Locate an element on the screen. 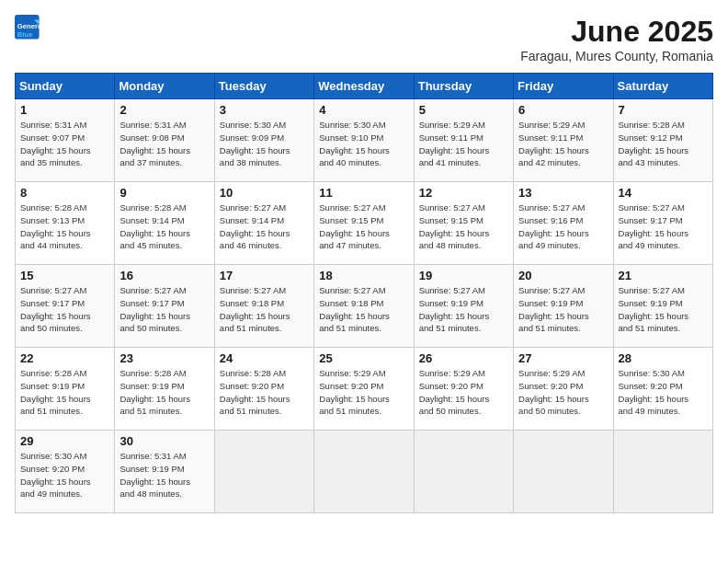 This screenshot has width=728, height=563. table-row: 11Sunrise: 5:27 AMSunset: 9:15 PMDayligh… is located at coordinates (364, 224).